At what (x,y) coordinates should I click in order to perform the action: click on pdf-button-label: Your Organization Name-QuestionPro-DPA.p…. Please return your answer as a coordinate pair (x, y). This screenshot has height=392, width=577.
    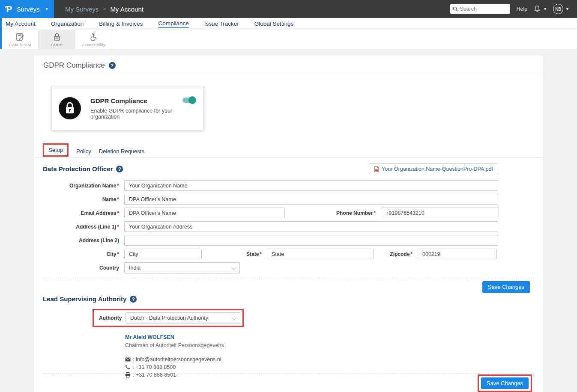
    Looking at the image, I should click on (437, 169).